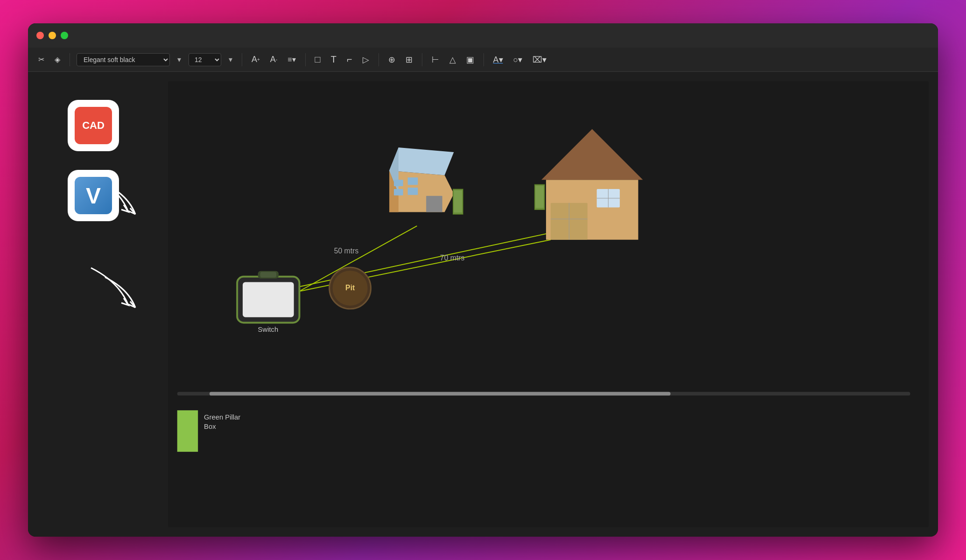 This screenshot has height=560, width=966. Describe the element at coordinates (93, 196) in the screenshot. I see `visio-app-icon: V` at that location.